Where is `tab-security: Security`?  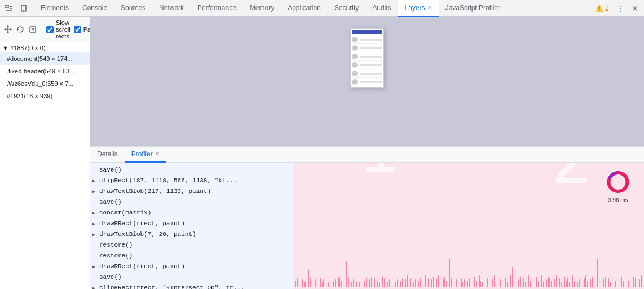
tab-security: Security is located at coordinates (346, 8).